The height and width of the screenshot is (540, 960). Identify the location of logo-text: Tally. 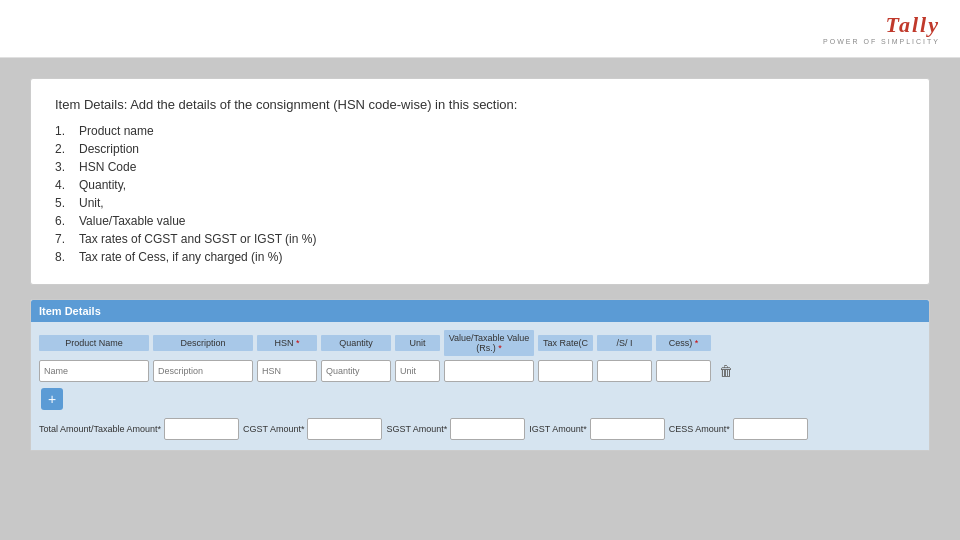
(913, 25).